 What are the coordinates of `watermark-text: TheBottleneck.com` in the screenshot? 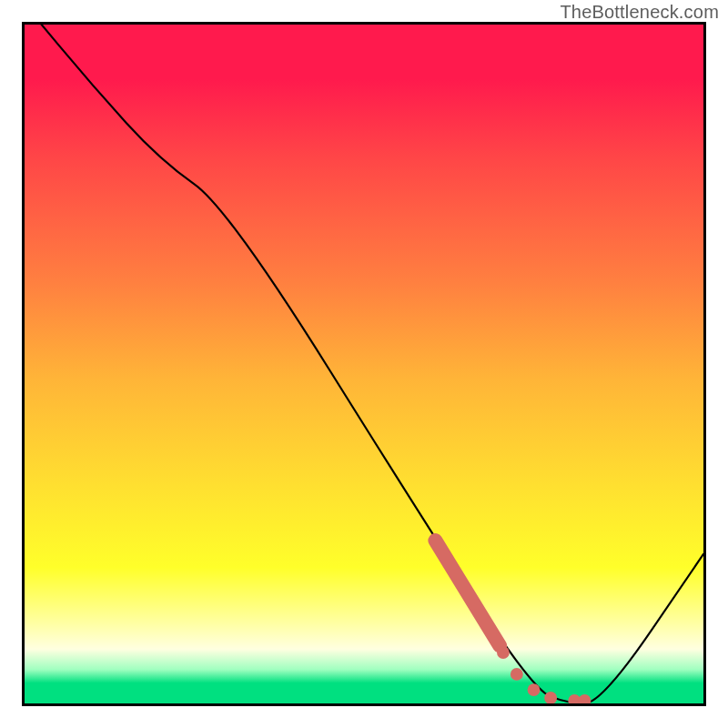 It's located at (639, 13).